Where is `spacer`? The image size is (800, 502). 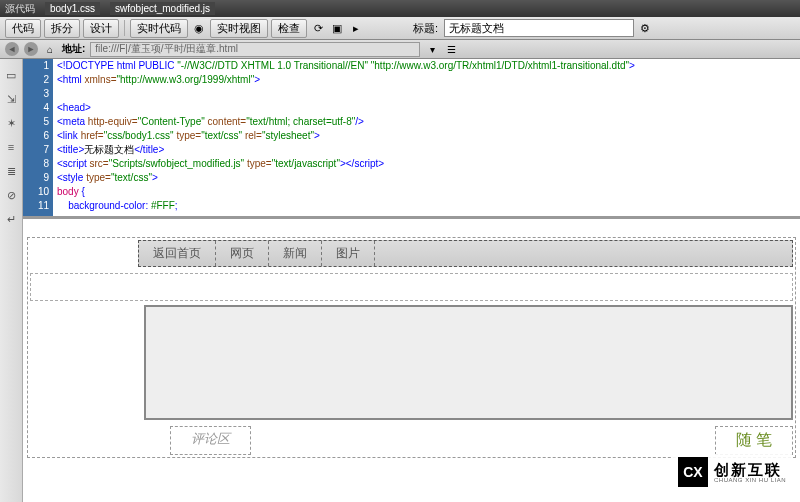
spacer is located at coordinates (412, 287).